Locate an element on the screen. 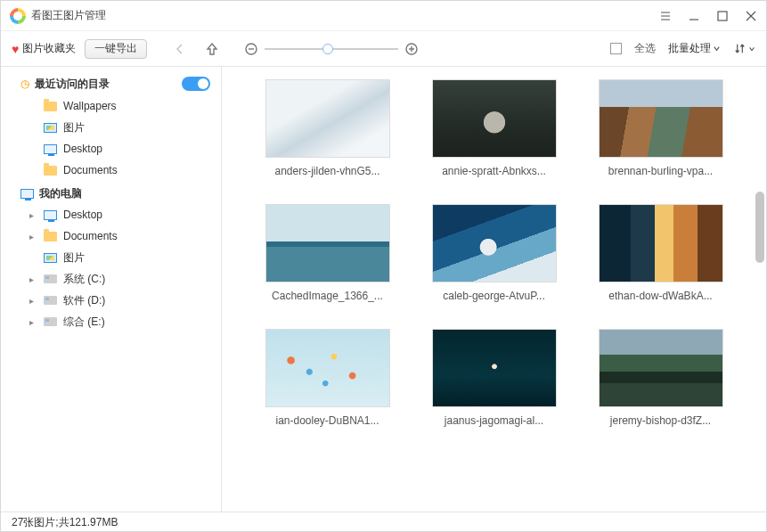  titlebar: 看图王图片管理 is located at coordinates (383, 16).